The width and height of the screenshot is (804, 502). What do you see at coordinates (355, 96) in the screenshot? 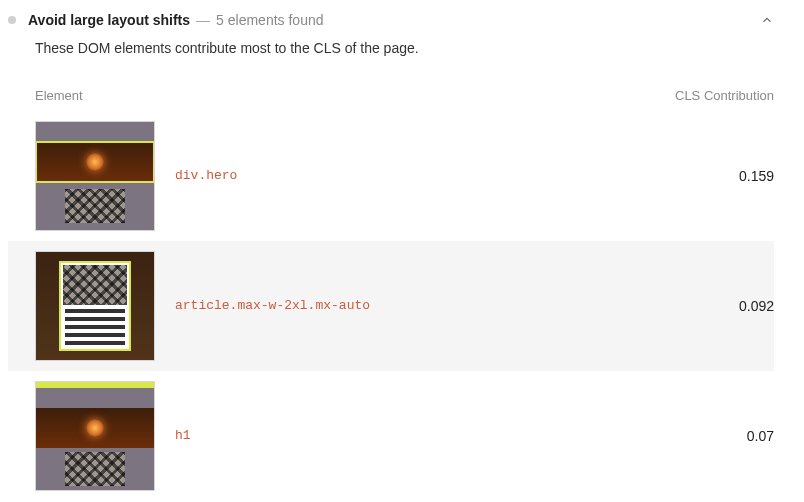
I see `column-header-element: Element` at bounding box center [355, 96].